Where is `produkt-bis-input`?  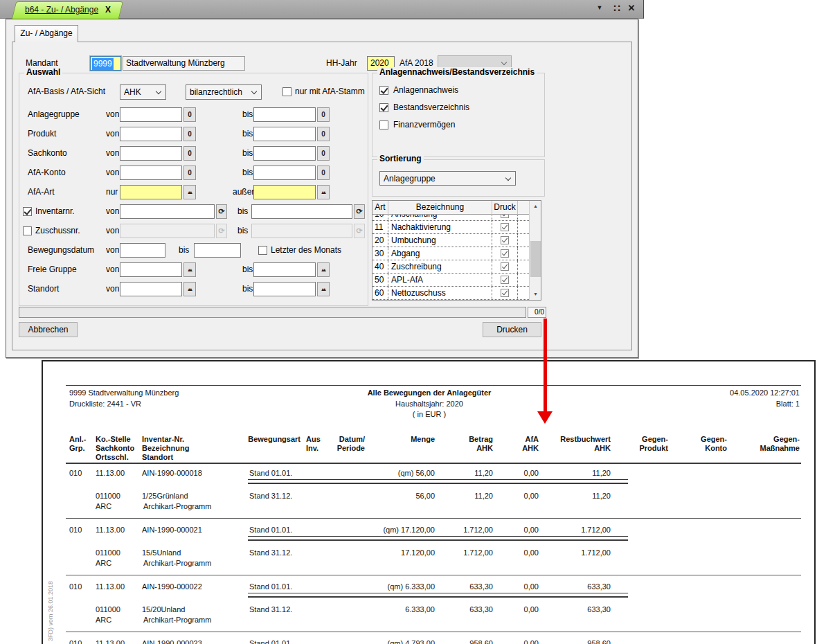 produkt-bis-input is located at coordinates (285, 134).